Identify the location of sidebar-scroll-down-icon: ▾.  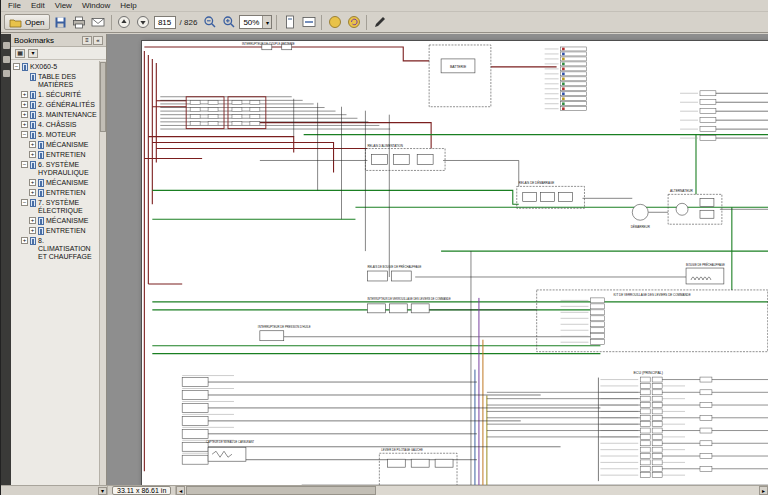
(102, 491).